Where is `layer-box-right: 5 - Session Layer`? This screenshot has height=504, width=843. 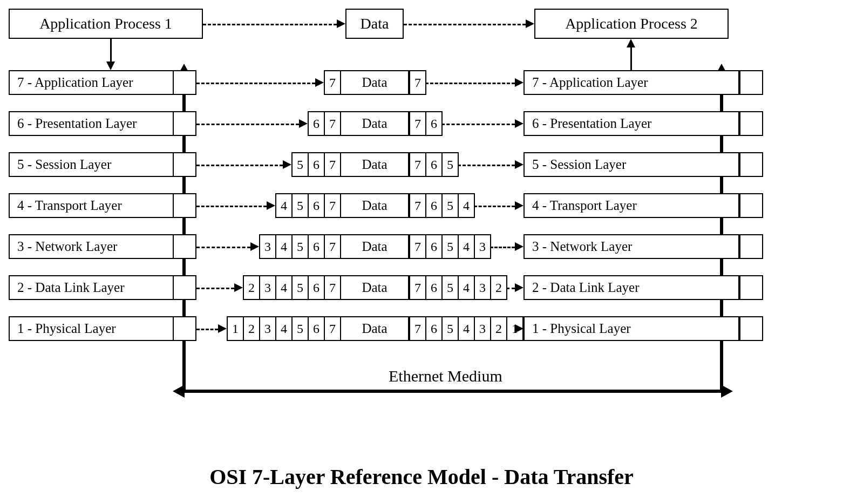 layer-box-right: 5 - Session Layer is located at coordinates (631, 165).